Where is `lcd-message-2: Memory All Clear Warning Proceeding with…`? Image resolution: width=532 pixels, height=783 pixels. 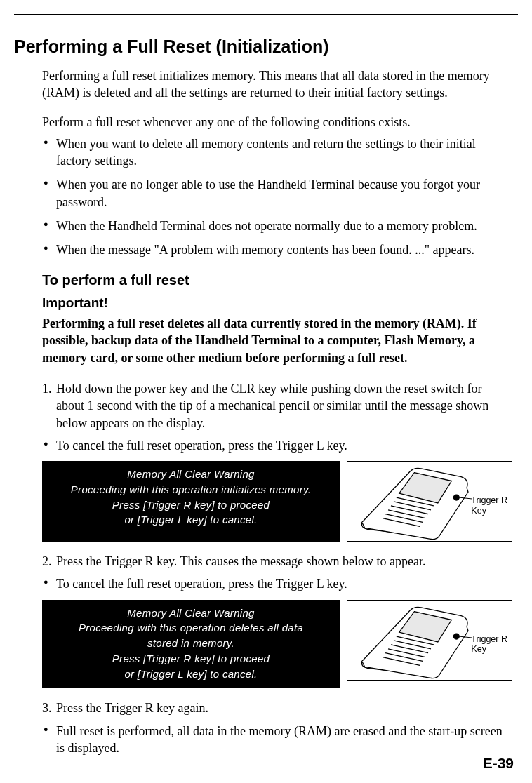 lcd-message-2: Memory All Clear Warning Proceeding with… is located at coordinates (191, 644).